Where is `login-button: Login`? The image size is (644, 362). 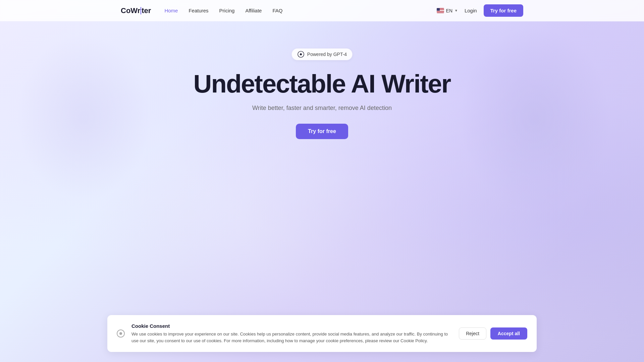 login-button: Login is located at coordinates (471, 11).